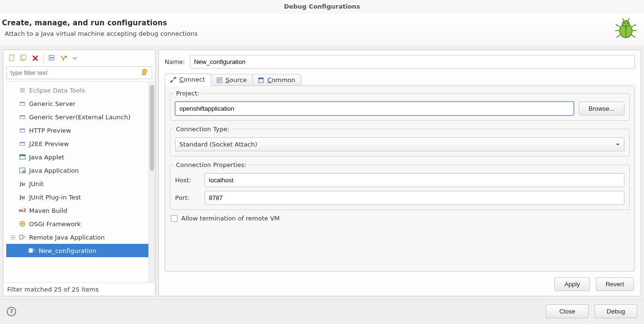 Image resolution: width=644 pixels, height=324 pixels. I want to click on connection-properties-legend: Connection Properties:, so click(211, 165).